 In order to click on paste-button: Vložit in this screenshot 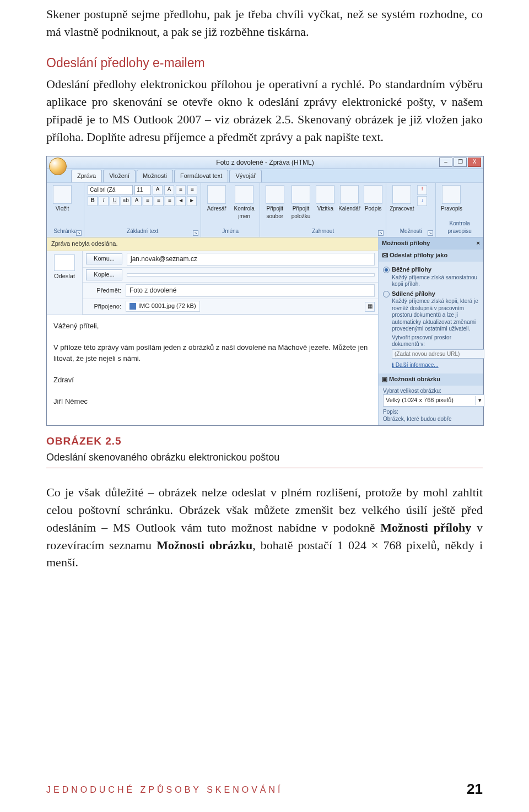, I will do `click(62, 199)`.